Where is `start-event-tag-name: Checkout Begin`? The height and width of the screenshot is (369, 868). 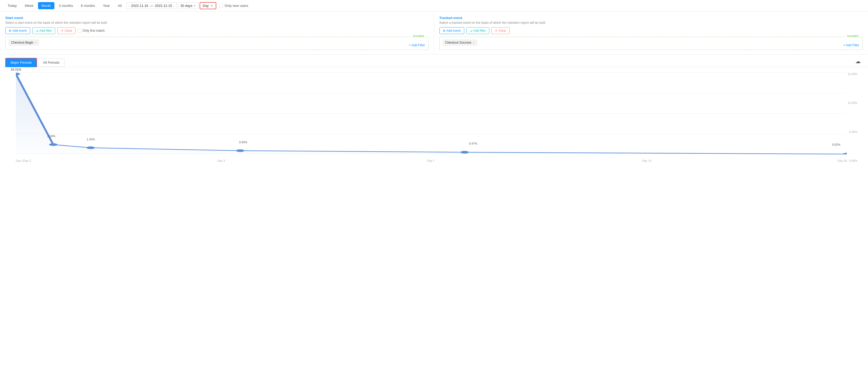
start-event-tag-name: Checkout Begin is located at coordinates (22, 42).